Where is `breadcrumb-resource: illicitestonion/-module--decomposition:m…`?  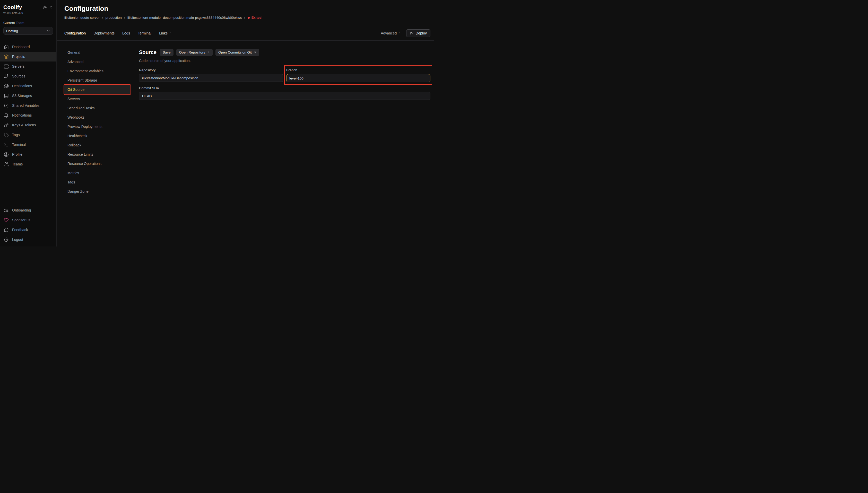 breadcrumb-resource: illicitestonion/-module--decomposition:m… is located at coordinates (185, 18).